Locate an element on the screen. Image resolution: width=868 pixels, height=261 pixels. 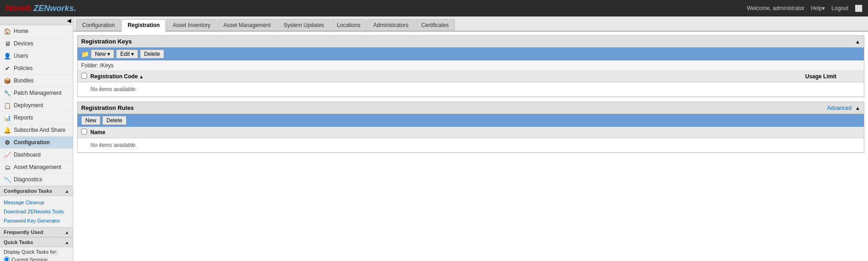
tab-configuration: Configuration is located at coordinates (98, 25).